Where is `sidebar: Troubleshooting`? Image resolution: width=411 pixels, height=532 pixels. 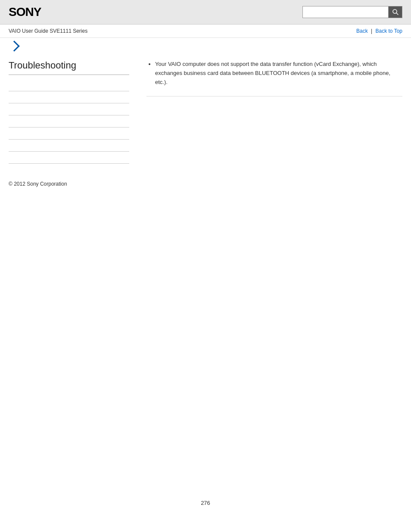 sidebar: Troubleshooting is located at coordinates (75, 112).